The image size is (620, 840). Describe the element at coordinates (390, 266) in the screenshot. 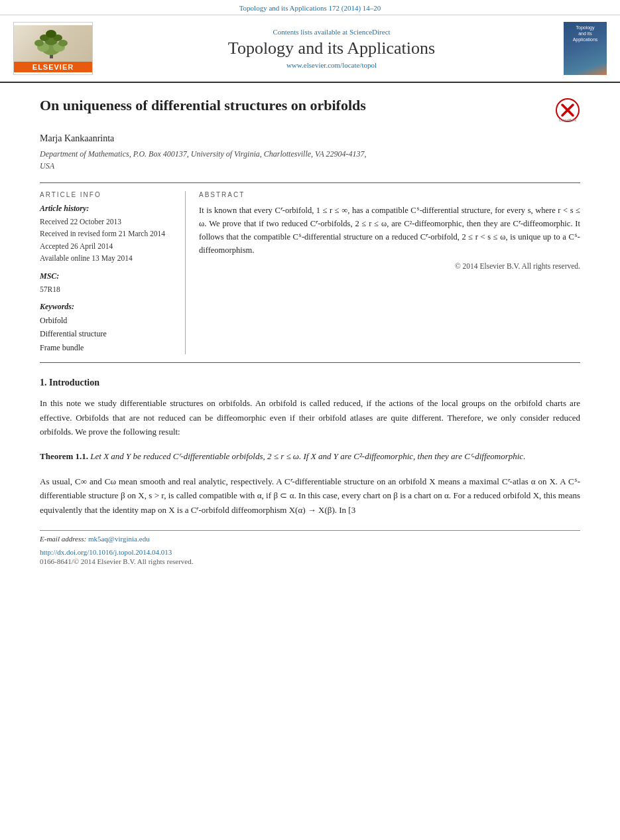

I see `copyright-text: © 2014 Elsevier B.V. All rights reserved…` at that location.